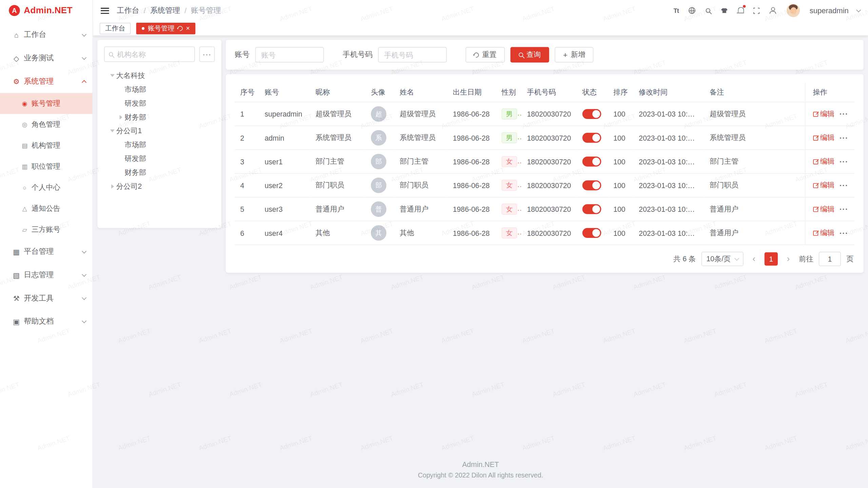 This screenshot has width=868, height=488. I want to click on sidebar-item-notice-announcement: △通知公告, so click(46, 208).